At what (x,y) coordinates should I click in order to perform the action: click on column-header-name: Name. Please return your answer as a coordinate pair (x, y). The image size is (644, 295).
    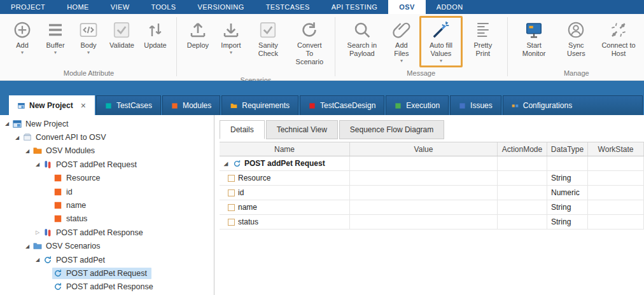
    Looking at the image, I should click on (285, 149).